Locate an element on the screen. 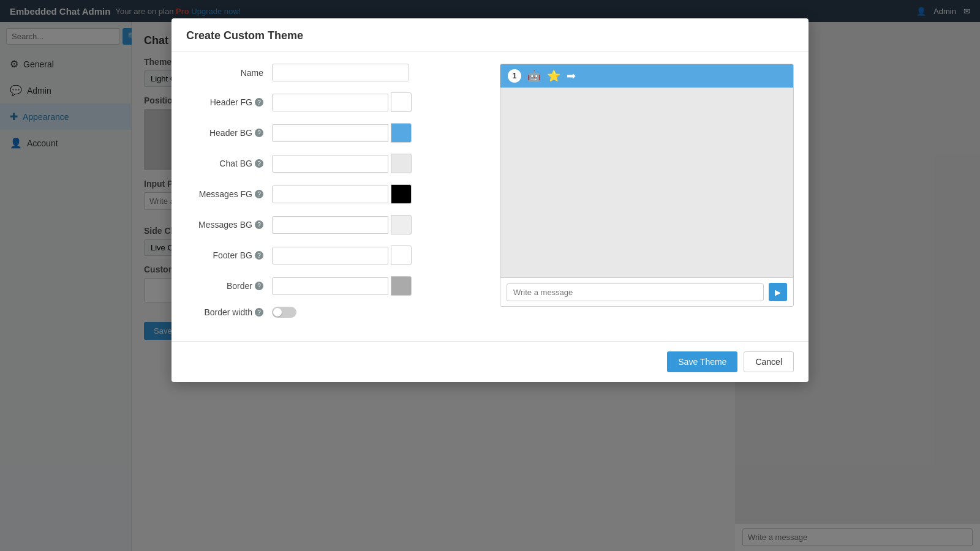  header-fg-input: #ffffff is located at coordinates (330, 103).